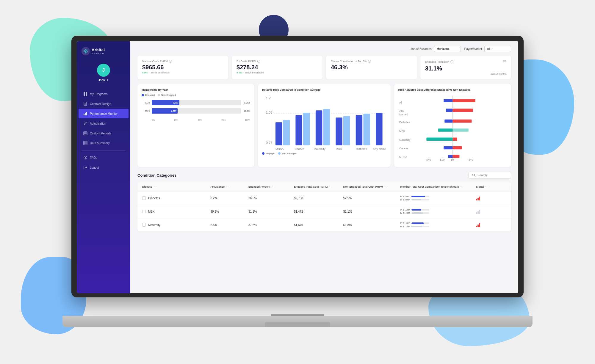 The width and height of the screenshot is (595, 364). I want to click on x-label-0: 0%, so click(153, 120).